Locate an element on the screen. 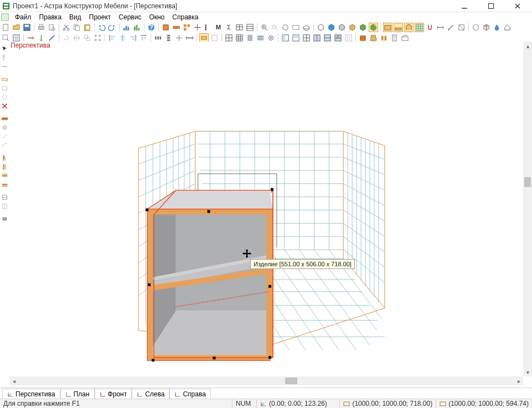 This screenshot has height=408, width=532. scroll-right-icon: ▸ is located at coordinates (519, 381).